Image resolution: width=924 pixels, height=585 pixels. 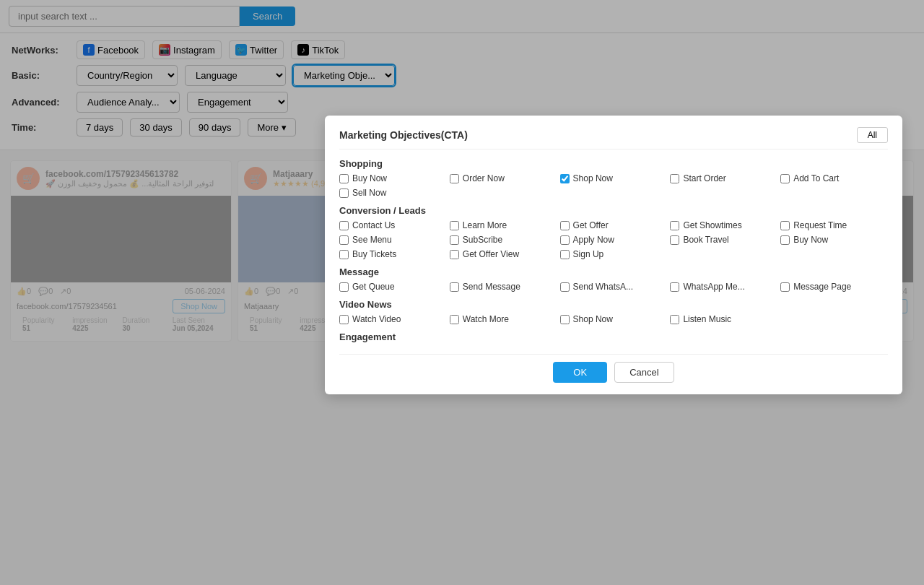 What do you see at coordinates (344, 319) in the screenshot?
I see `checkbox-watch-video-input` at bounding box center [344, 319].